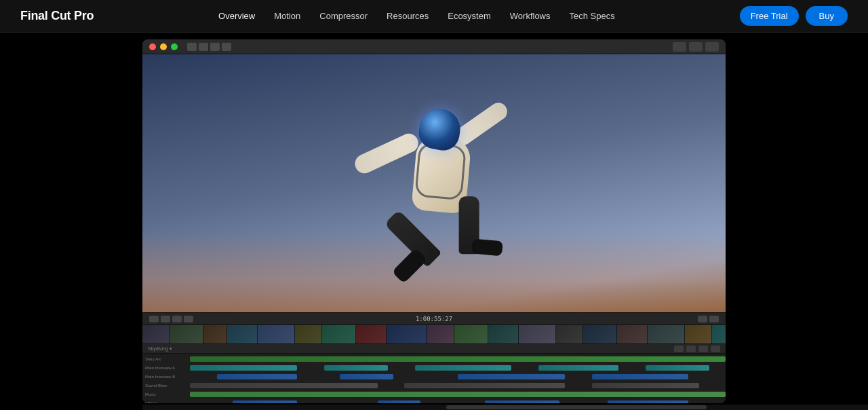 The image size is (868, 410). Describe the element at coordinates (434, 386) in the screenshot. I see `track-row-4: Sound Bites` at that location.